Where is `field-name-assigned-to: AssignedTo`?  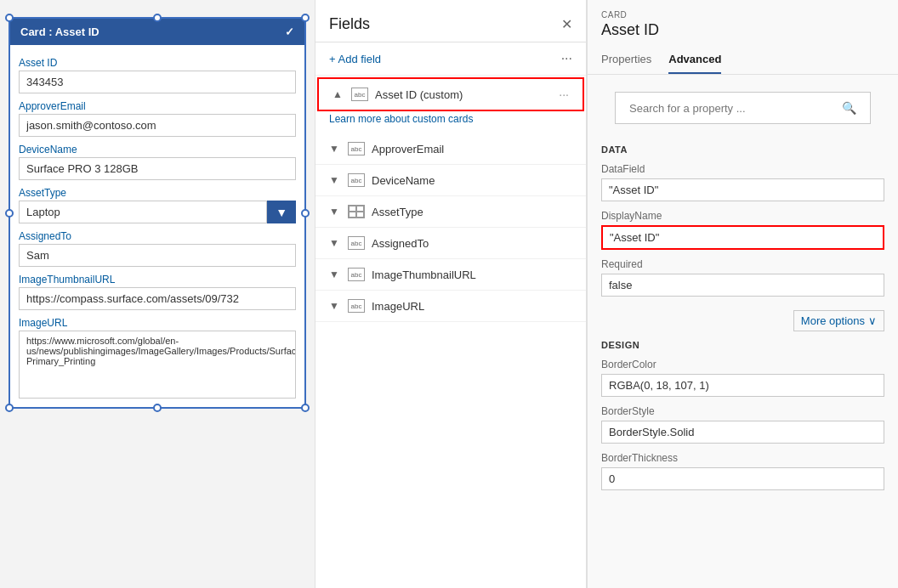 field-name-assigned-to: AssignedTo is located at coordinates (472, 243).